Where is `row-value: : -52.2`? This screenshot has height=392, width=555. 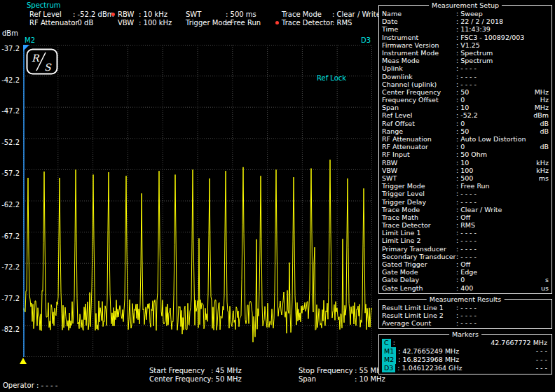 row-value: : -52.2 is located at coordinates (493, 115).